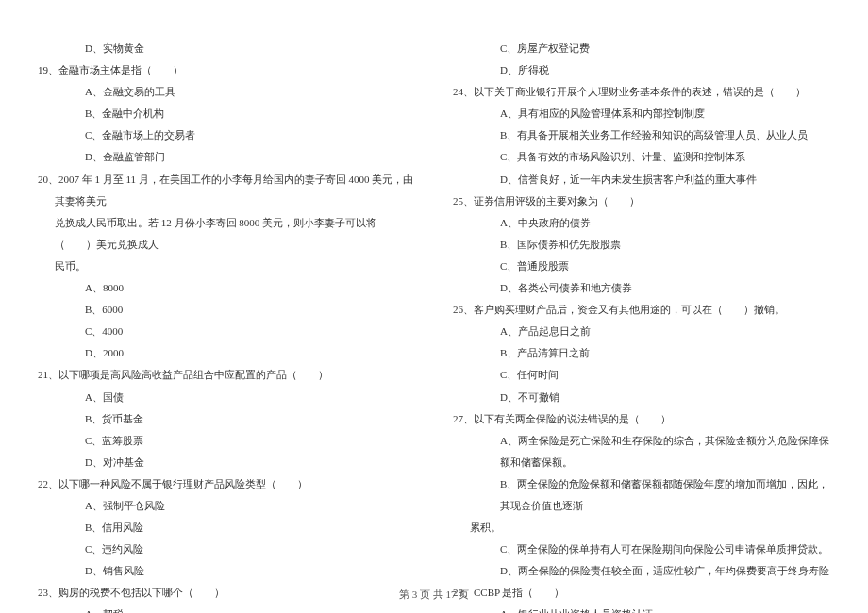 The image size is (868, 613). Describe the element at coordinates (642, 419) in the screenshot. I see `question-stem: 27、以下有关两全保险的说法错误的是（ ）` at that location.